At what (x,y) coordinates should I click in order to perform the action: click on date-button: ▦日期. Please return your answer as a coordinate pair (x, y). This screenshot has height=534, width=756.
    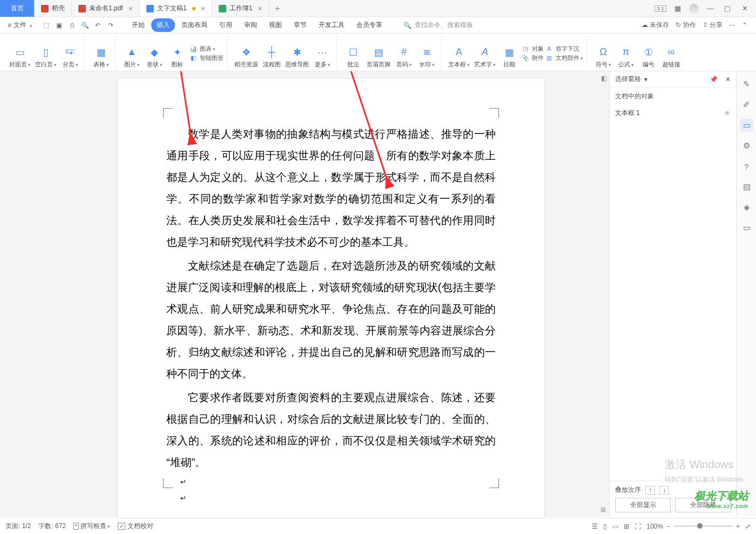
    Looking at the image, I should click on (509, 57).